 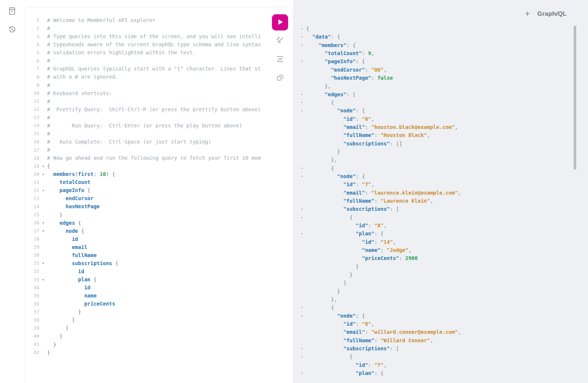 What do you see at coordinates (159, 304) in the screenshot?
I see `editor-line: 36 priceCents` at bounding box center [159, 304].